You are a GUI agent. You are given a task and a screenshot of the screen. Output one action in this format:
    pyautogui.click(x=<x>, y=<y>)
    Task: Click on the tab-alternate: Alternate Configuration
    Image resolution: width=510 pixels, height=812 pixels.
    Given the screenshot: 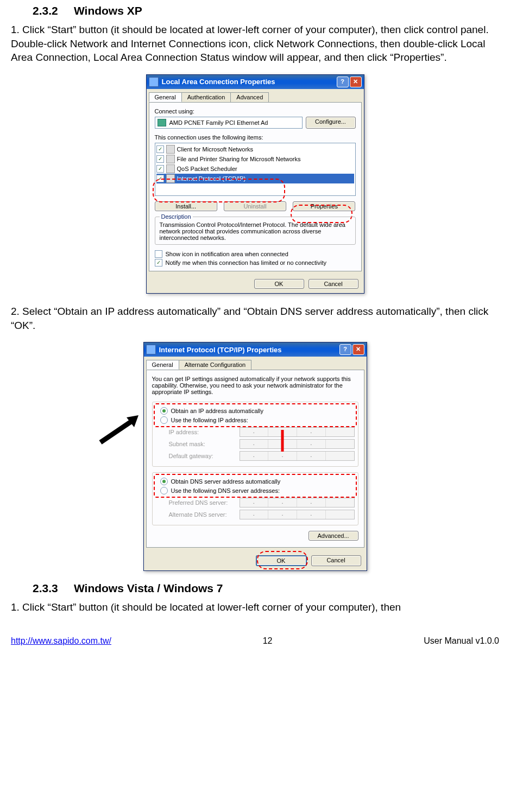 What is the action you would take?
    pyautogui.click(x=215, y=365)
    